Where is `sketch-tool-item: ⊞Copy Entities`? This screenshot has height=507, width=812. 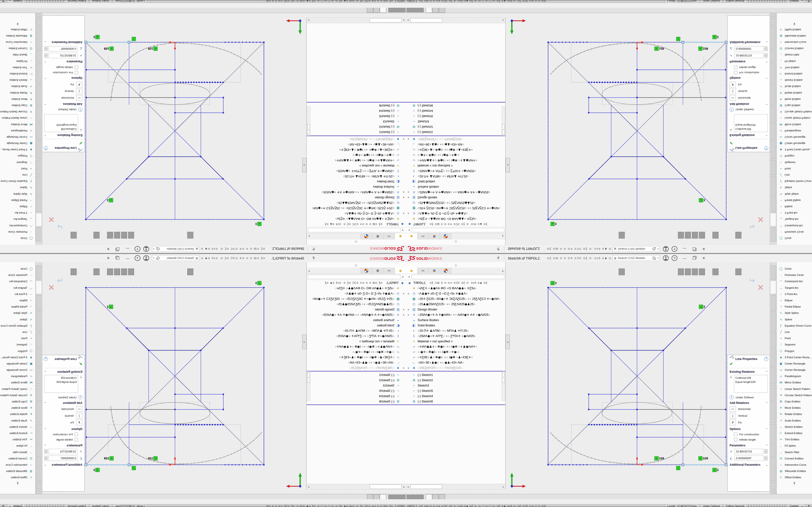 sketch-tool-item: ⊞Copy Entities is located at coordinates (795, 402).